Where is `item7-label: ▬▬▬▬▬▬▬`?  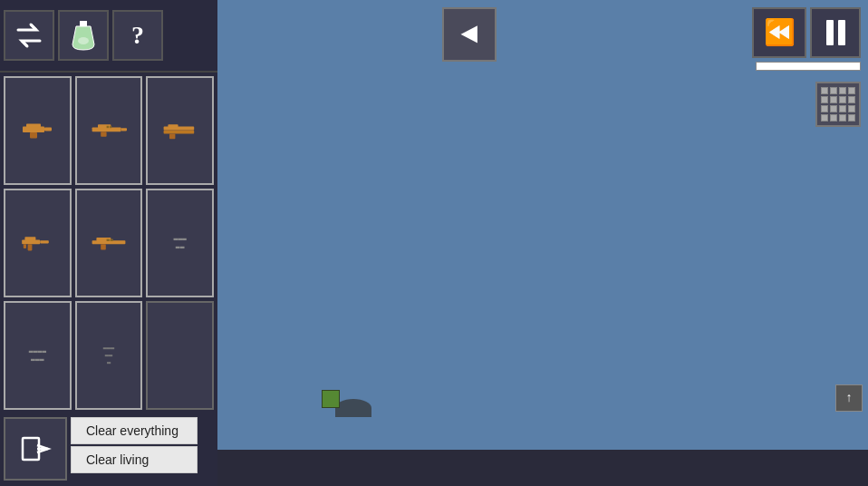 item7-label: ▬▬▬▬▬▬▬ is located at coordinates (38, 355).